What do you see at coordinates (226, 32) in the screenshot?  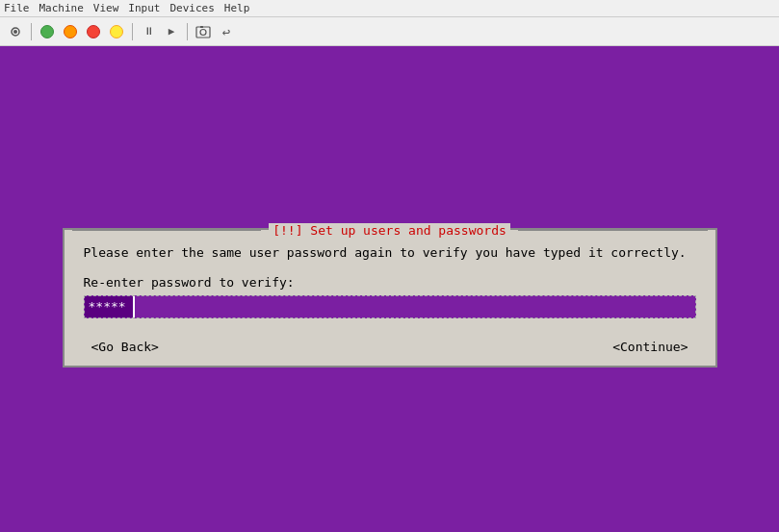 I see `undo-icon: ↩` at bounding box center [226, 32].